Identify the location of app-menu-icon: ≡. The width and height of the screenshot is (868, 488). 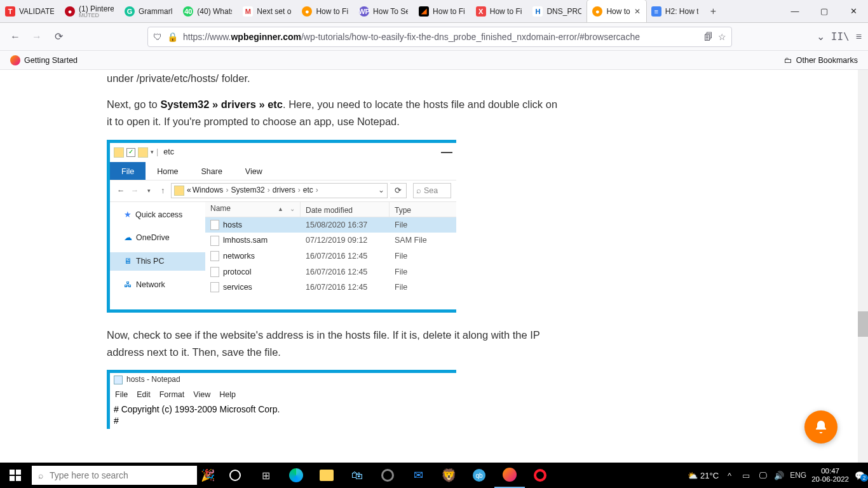
(859, 37).